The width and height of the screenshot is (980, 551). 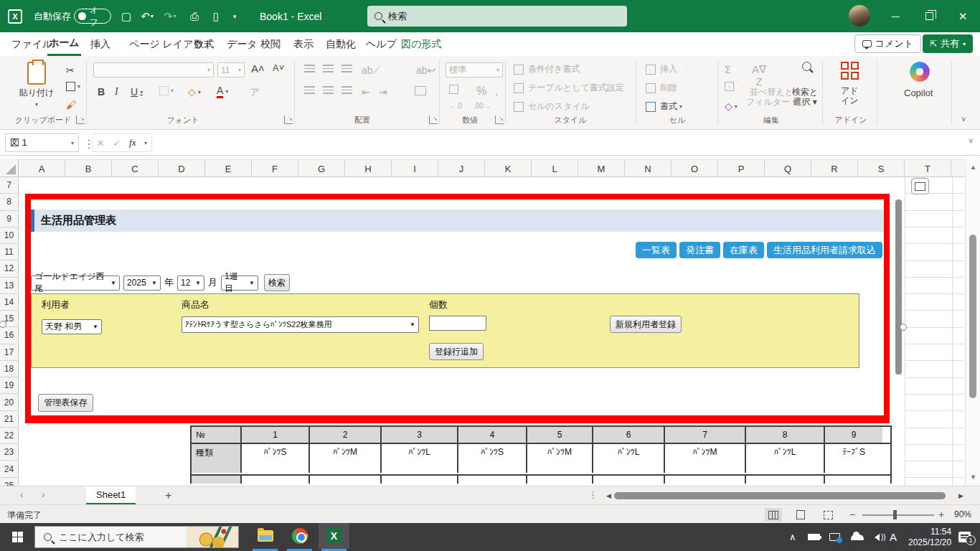 What do you see at coordinates (204, 44) in the screenshot?
I see `tab-数式: 数式` at bounding box center [204, 44].